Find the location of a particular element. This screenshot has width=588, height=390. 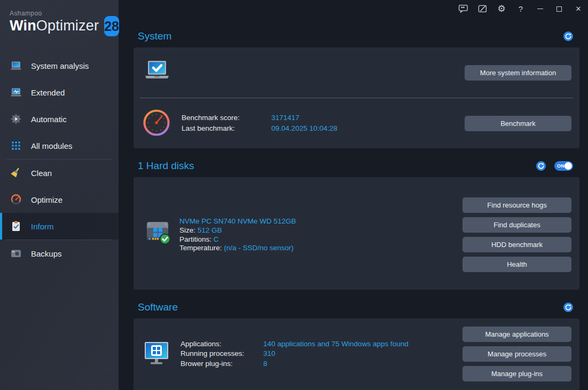

sidebar-item-automatic: Automatic is located at coordinates (59, 119).